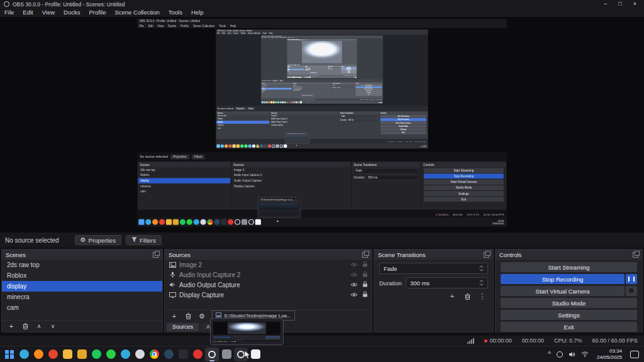 The image size is (644, 362). I want to click on add-transition-button: +, so click(452, 297).